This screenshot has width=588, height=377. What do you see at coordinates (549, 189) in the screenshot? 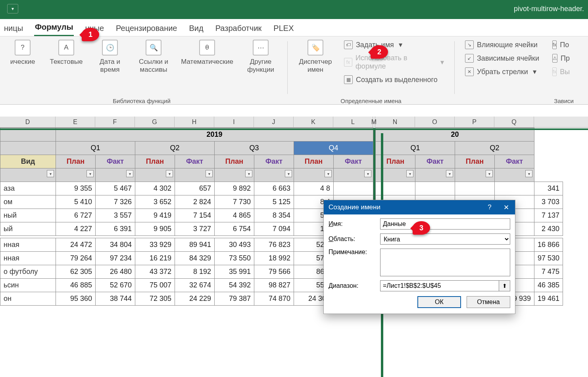
I see `data-cell: 341` at bounding box center [549, 189].